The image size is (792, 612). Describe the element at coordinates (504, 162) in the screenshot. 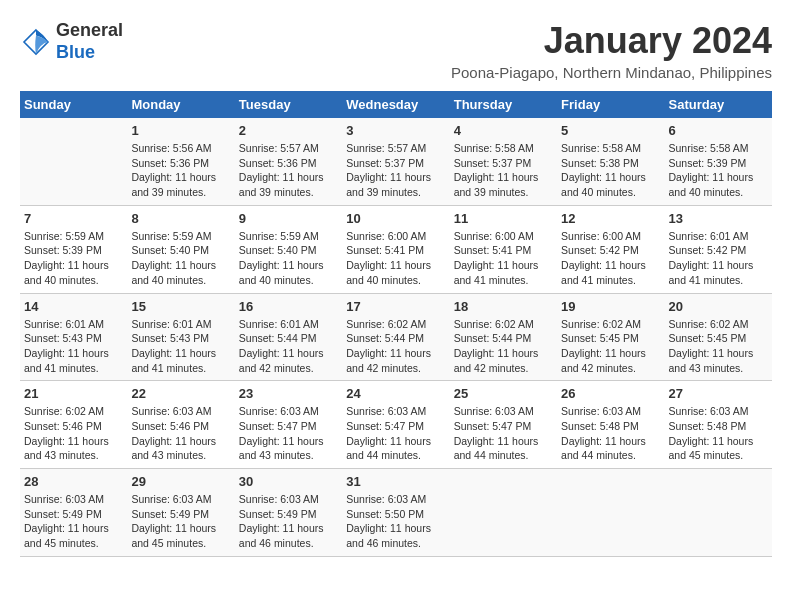

I see `calendar-cell: 4Sunrise: 5:58 AMSunset: 5:37 PMDaylight…` at that location.